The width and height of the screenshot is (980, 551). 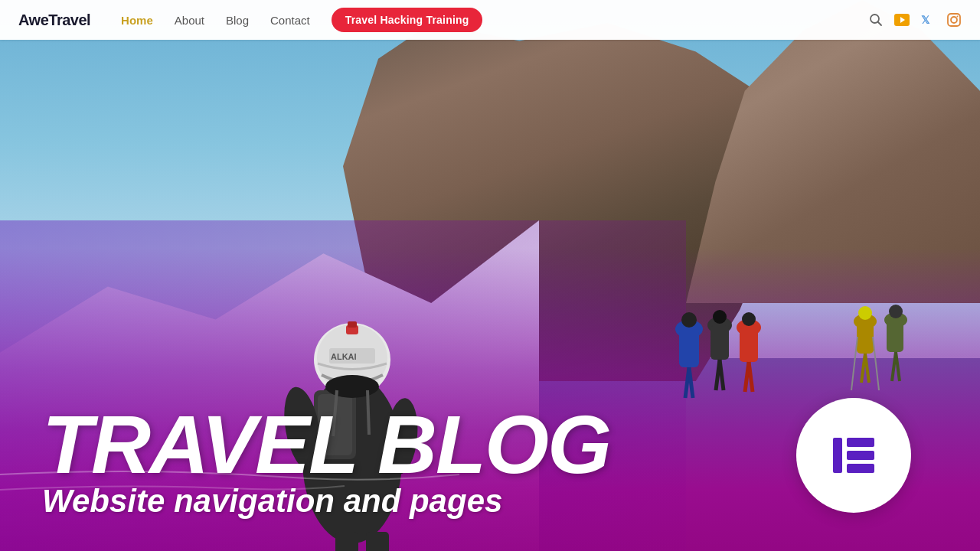 I want to click on hero-content: TRAVEL BLOG Website navigation and pages, so click(x=326, y=462).